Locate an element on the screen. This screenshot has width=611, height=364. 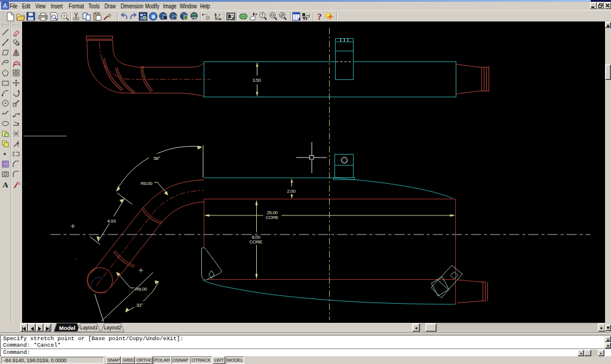
svg-text: A is located at coordinates (5, 185).